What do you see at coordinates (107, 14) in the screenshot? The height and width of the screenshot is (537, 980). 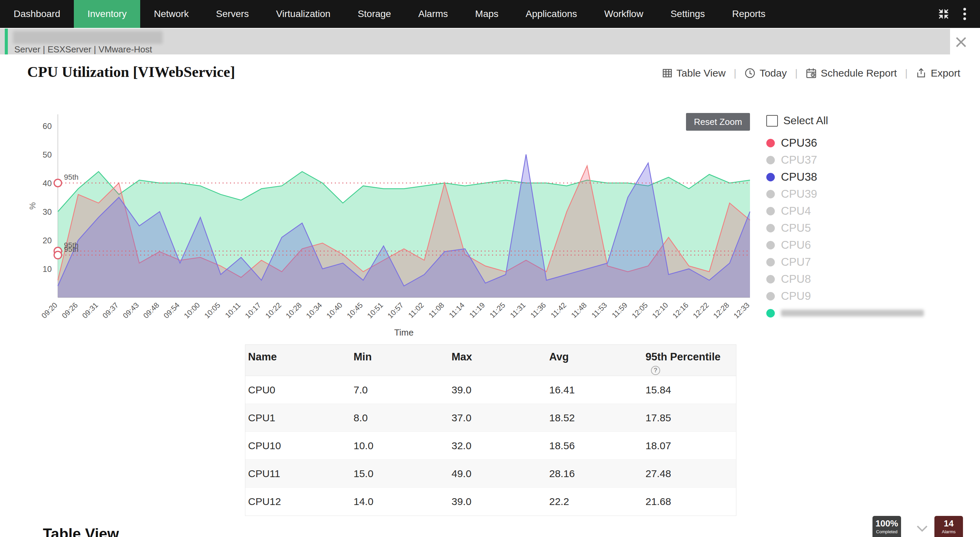 I see `nav-item-inventory: Inventory` at bounding box center [107, 14].